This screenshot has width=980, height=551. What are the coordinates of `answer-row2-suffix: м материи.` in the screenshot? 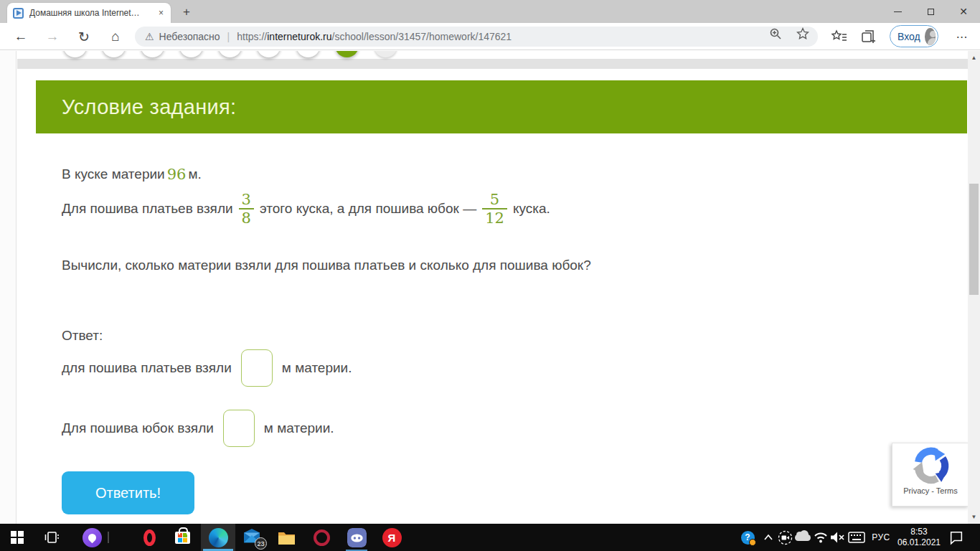 It's located at (299, 428).